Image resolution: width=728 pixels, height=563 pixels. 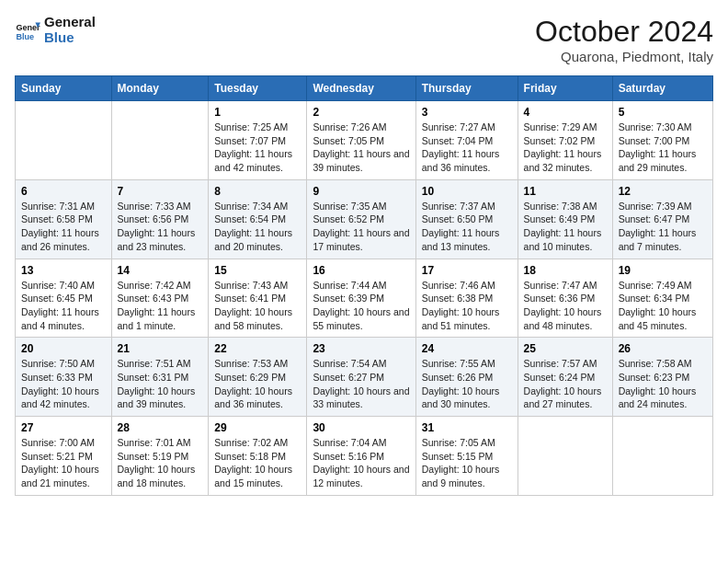 I want to click on day-info: Sunrise: 7:35 AMSunset: 6:52 PMDaylight:…, so click(x=360, y=226).